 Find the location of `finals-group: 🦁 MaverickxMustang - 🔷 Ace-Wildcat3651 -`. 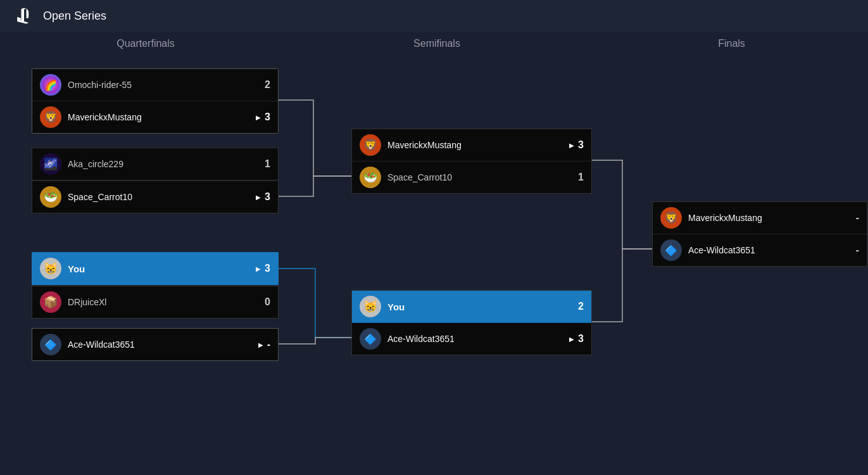

finals-group: 🦁 MaverickxMustang - 🔷 Ace-Wildcat3651 - is located at coordinates (760, 234).